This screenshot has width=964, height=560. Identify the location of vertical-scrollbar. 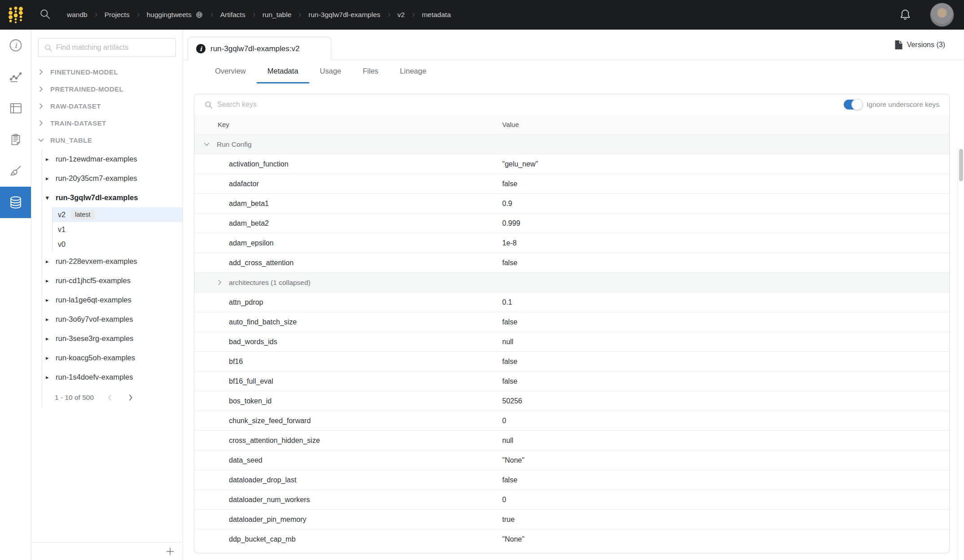
(961, 354).